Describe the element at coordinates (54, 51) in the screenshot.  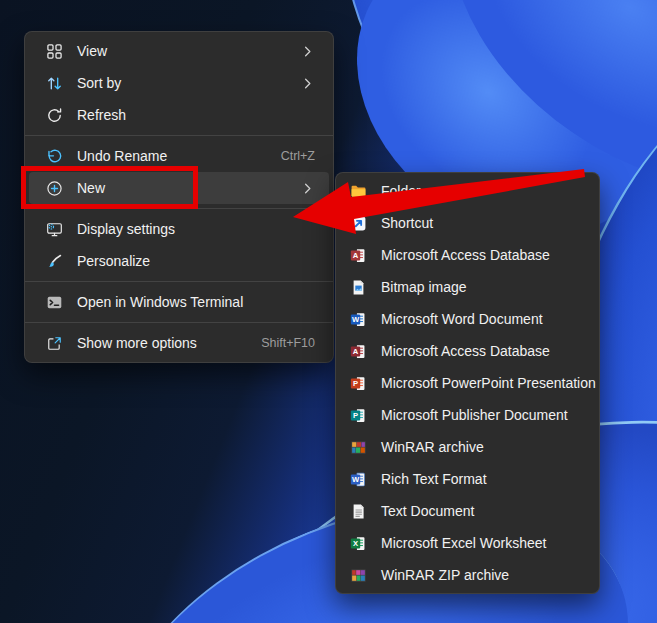
I see `view-grid-icon` at that location.